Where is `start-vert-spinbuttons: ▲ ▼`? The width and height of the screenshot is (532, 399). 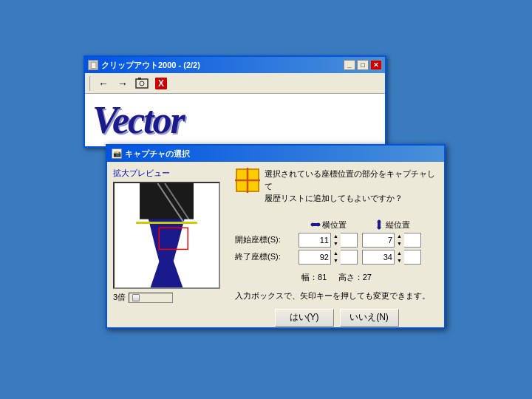
start-vert-spinbuttons: ▲ ▼ is located at coordinates (399, 240).